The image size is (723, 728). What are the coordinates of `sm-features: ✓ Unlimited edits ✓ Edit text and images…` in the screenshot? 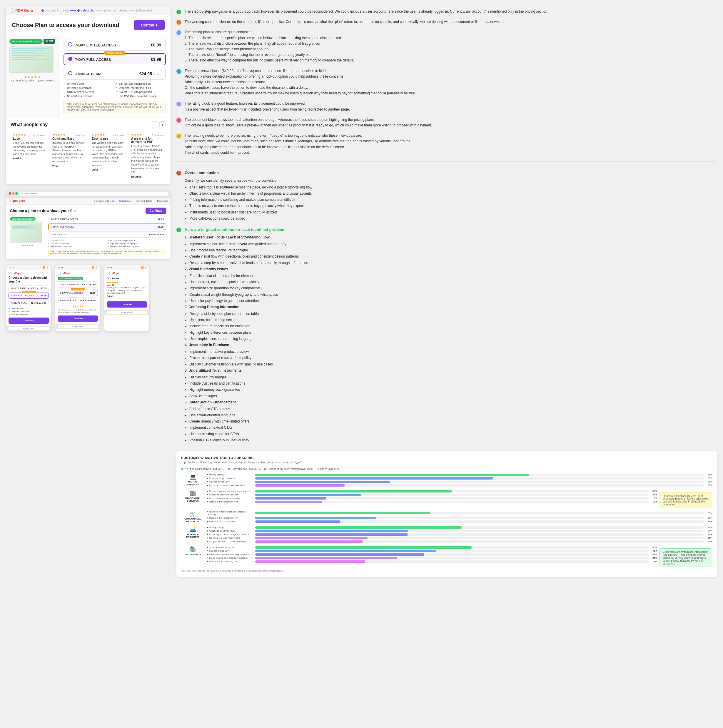 It's located at (107, 243).